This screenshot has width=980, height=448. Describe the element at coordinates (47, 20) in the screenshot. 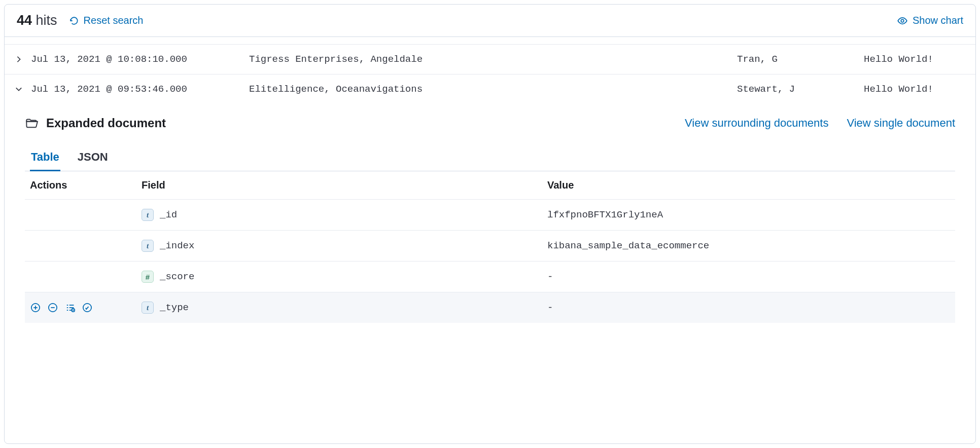

I see `hits-label: hits` at that location.